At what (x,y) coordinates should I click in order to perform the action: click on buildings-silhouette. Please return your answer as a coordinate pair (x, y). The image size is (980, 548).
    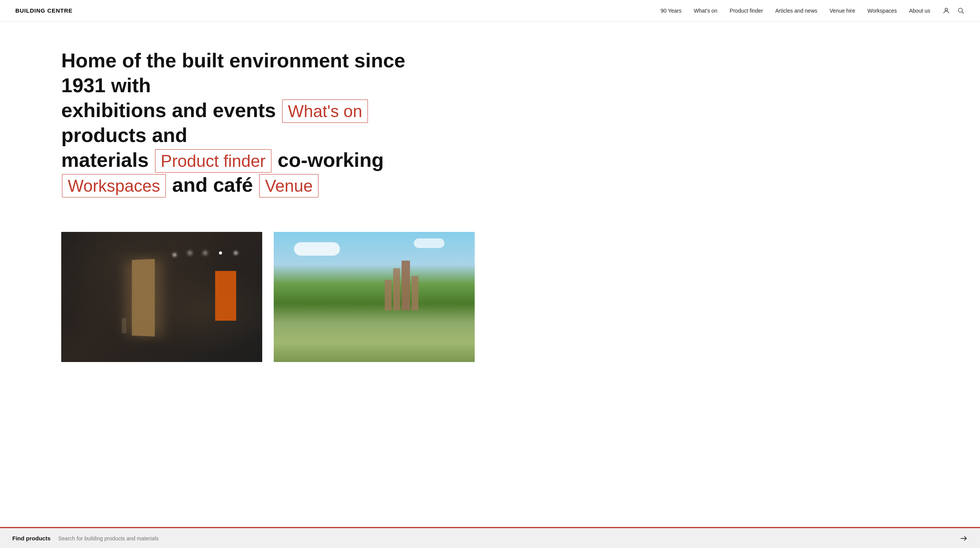
    Looking at the image, I should click on (402, 285).